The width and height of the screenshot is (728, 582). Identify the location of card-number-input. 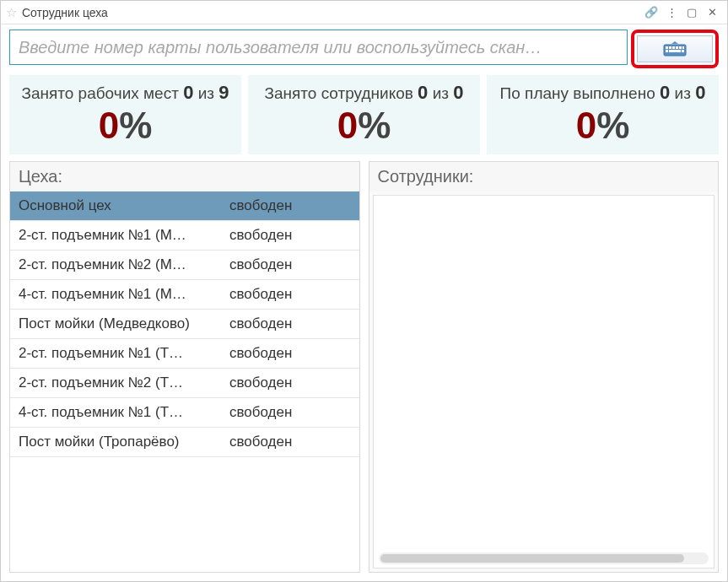
(319, 47).